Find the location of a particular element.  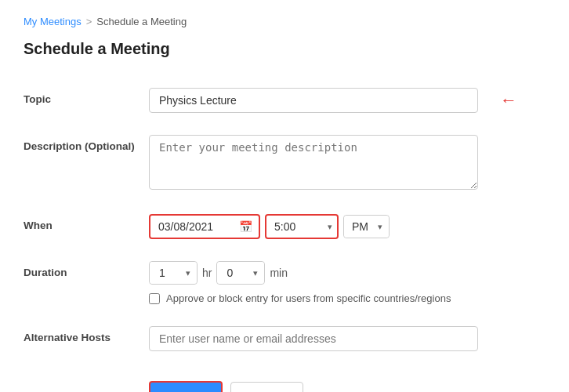

alt-hosts-row: Alternative Hosts is located at coordinates (284, 339).